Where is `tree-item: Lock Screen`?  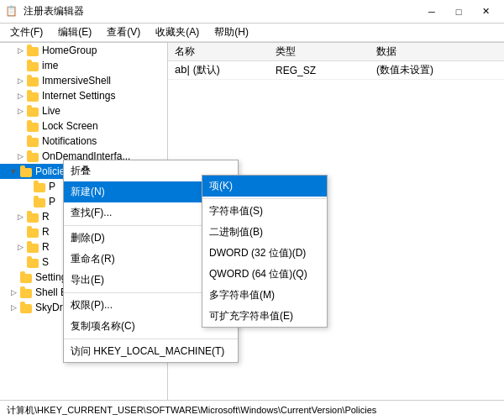
tree-item: Lock Screen is located at coordinates (84, 126).